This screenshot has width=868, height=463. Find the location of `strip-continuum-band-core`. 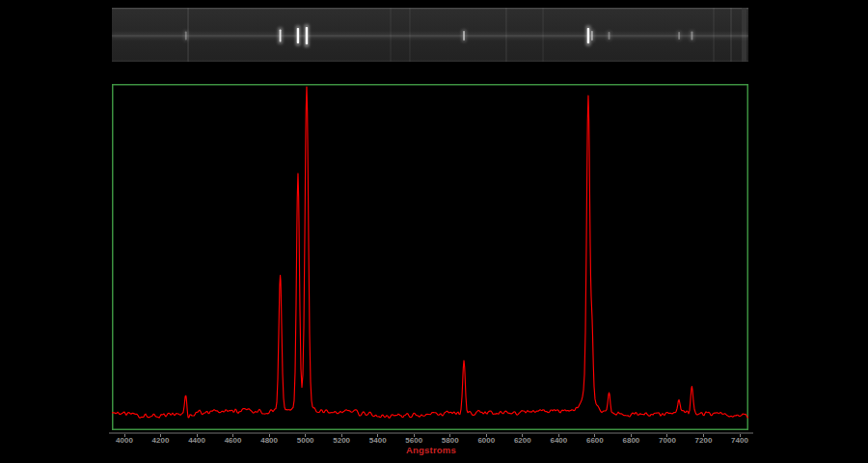

strip-continuum-band-core is located at coordinates (430, 36).